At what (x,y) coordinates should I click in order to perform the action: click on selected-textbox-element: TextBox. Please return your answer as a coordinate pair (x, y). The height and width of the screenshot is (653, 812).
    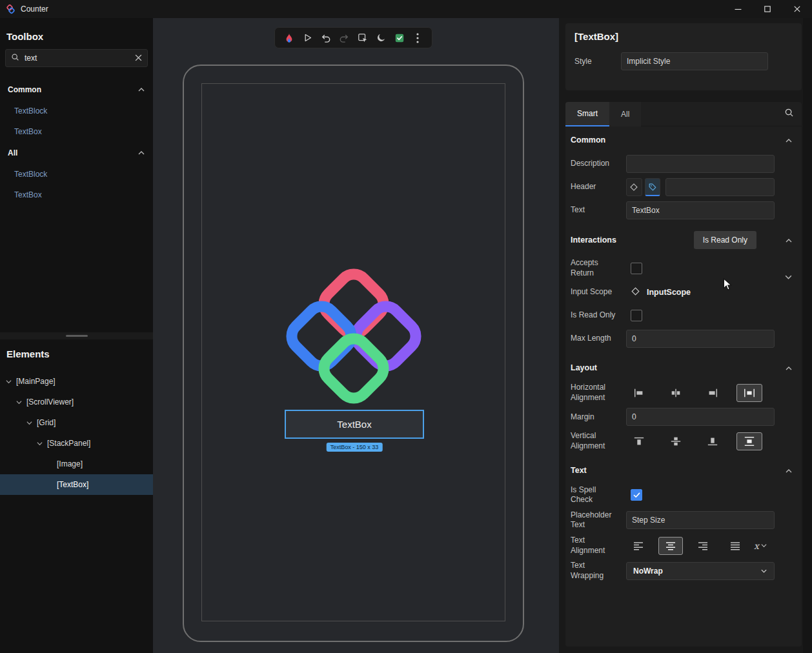
    Looking at the image, I should click on (354, 425).